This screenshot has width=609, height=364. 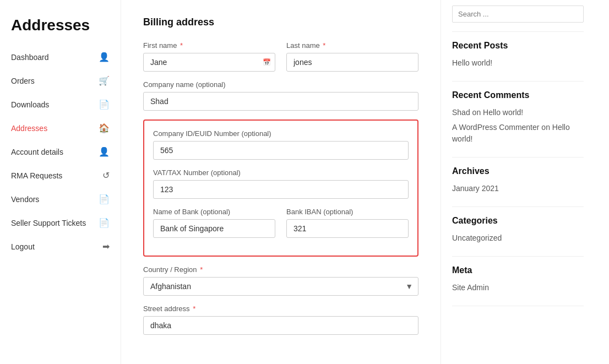 What do you see at coordinates (281, 319) in the screenshot?
I see `street-group: Street address *` at bounding box center [281, 319].